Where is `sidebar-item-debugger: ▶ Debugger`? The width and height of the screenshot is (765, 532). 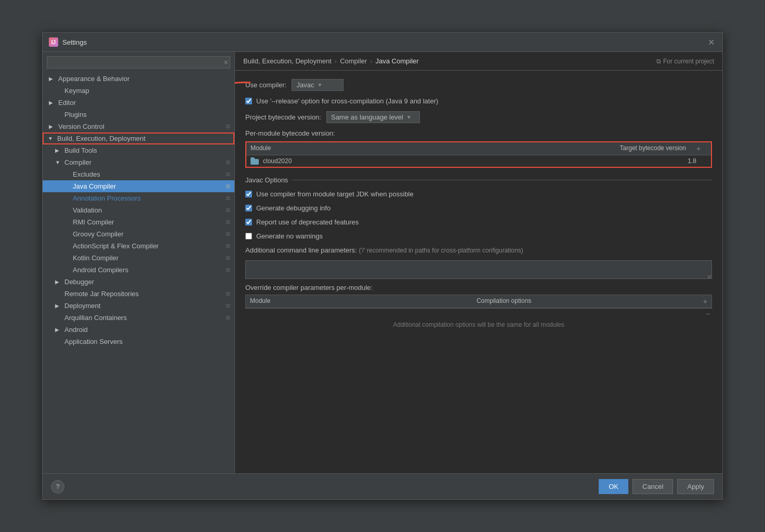
sidebar-item-debugger: ▶ Debugger is located at coordinates (138, 282).